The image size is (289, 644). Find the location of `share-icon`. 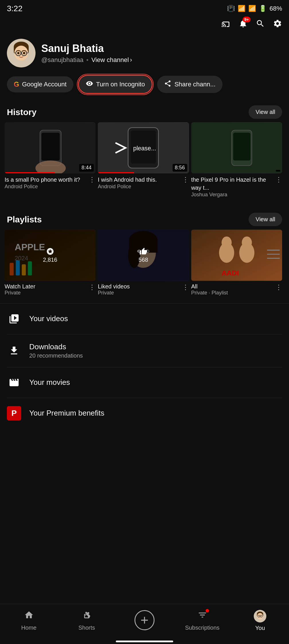

share-icon is located at coordinates (168, 84).